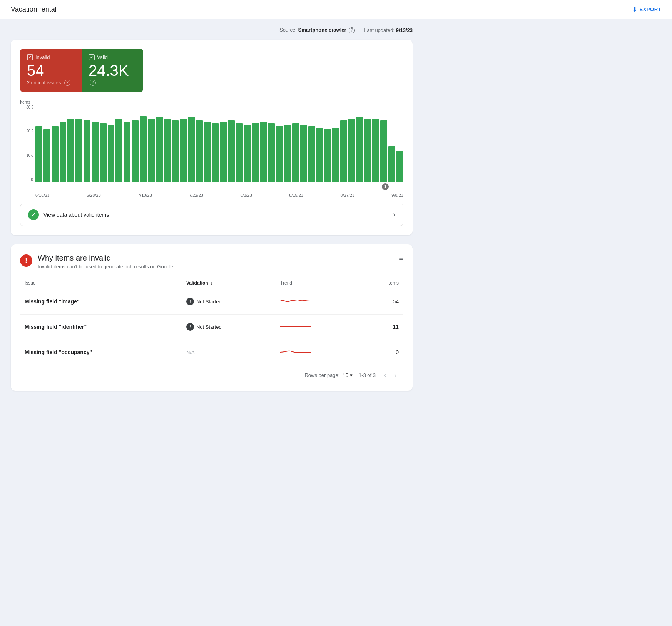 The width and height of the screenshot is (672, 626). I want to click on page-nav: ‹ ›, so click(390, 375).